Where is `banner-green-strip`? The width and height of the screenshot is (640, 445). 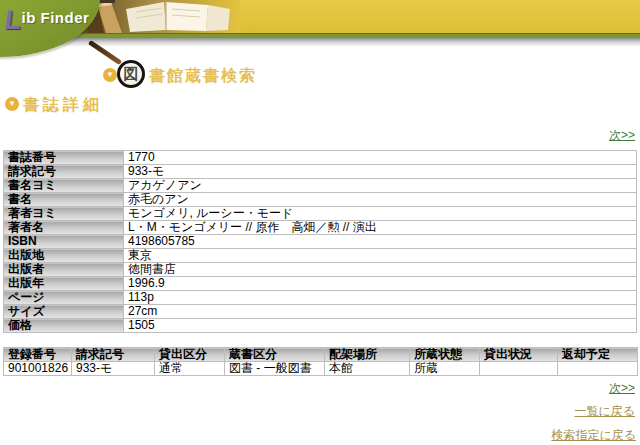 banner-green-strip is located at coordinates (320, 36).